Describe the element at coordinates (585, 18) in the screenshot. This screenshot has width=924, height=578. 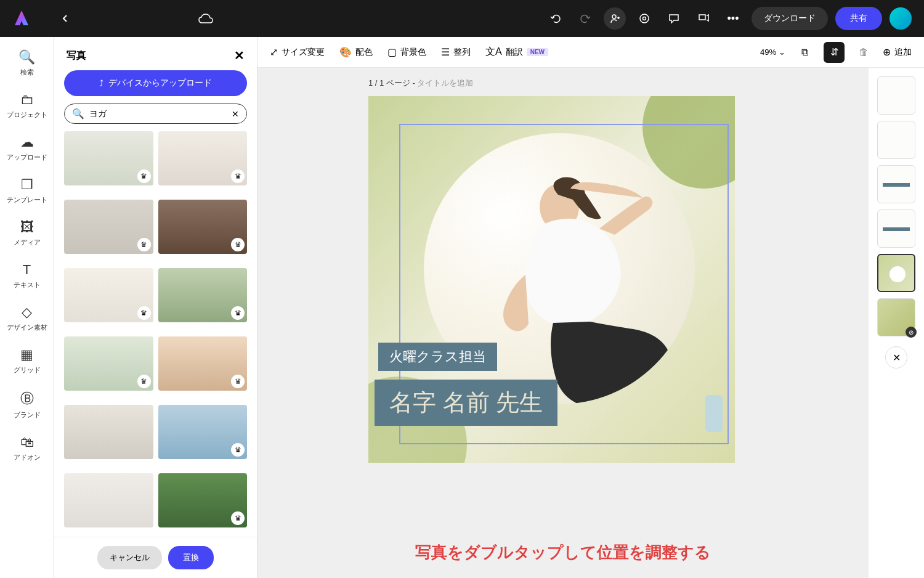
I see `redo-button` at that location.